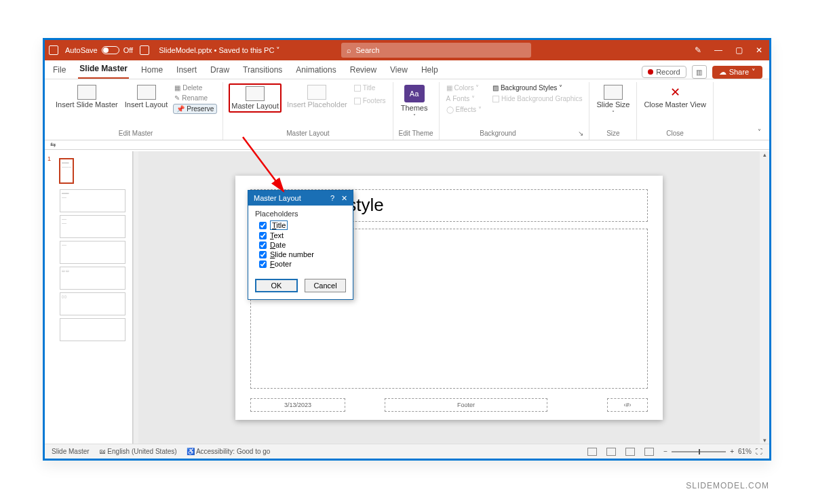 The width and height of the screenshot is (814, 504). What do you see at coordinates (349, 50) in the screenshot?
I see `search-icon: ⌕` at bounding box center [349, 50].